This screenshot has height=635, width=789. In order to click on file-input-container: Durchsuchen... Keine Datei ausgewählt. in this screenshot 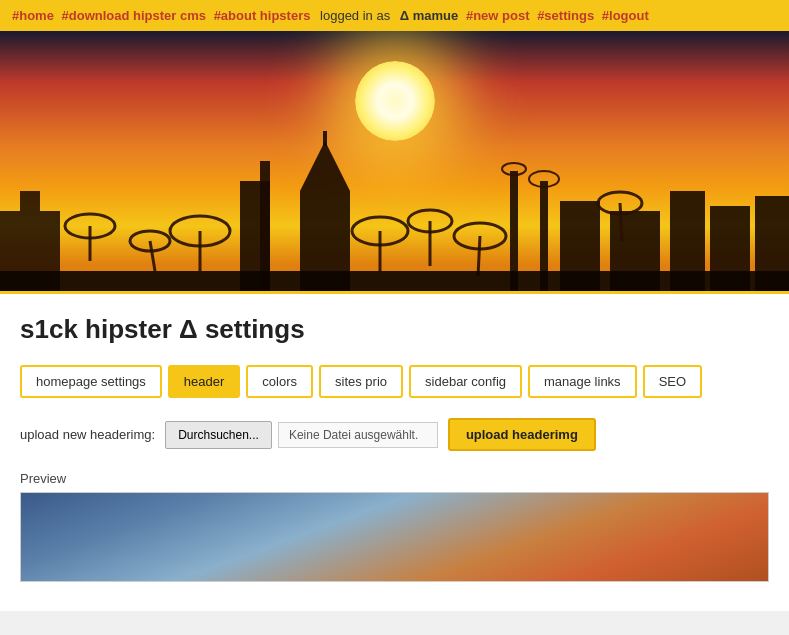, I will do `click(302, 435)`.